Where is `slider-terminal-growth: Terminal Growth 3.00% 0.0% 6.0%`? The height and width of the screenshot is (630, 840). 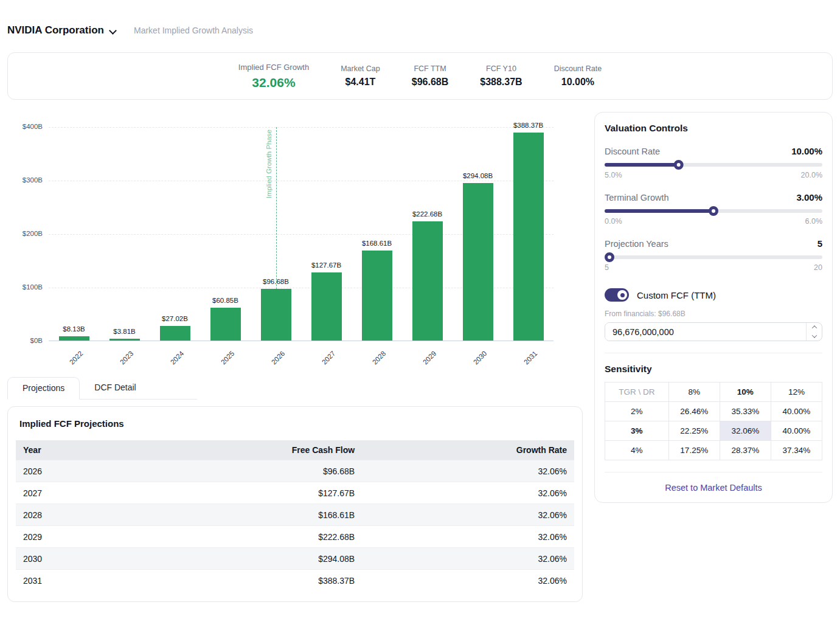
slider-terminal-growth: Terminal Growth 3.00% 0.0% 6.0% is located at coordinates (713, 209).